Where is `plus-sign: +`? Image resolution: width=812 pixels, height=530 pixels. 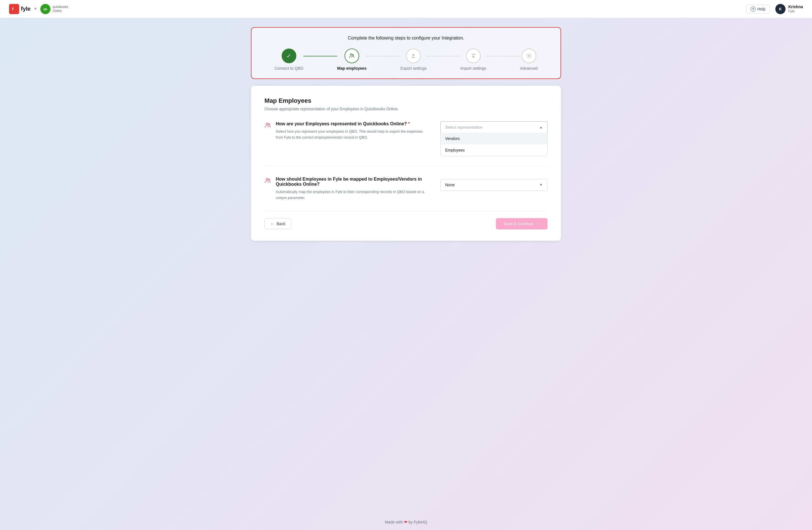 plus-sign: + is located at coordinates (35, 9).